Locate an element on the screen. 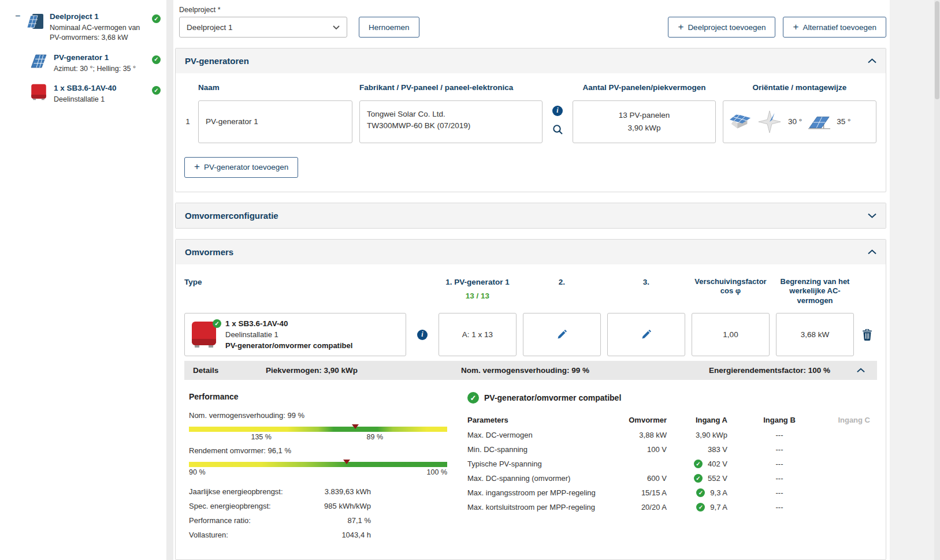 The height and width of the screenshot is (560, 940). inverter-sub: Deelinstallatie 1 is located at coordinates (289, 335).